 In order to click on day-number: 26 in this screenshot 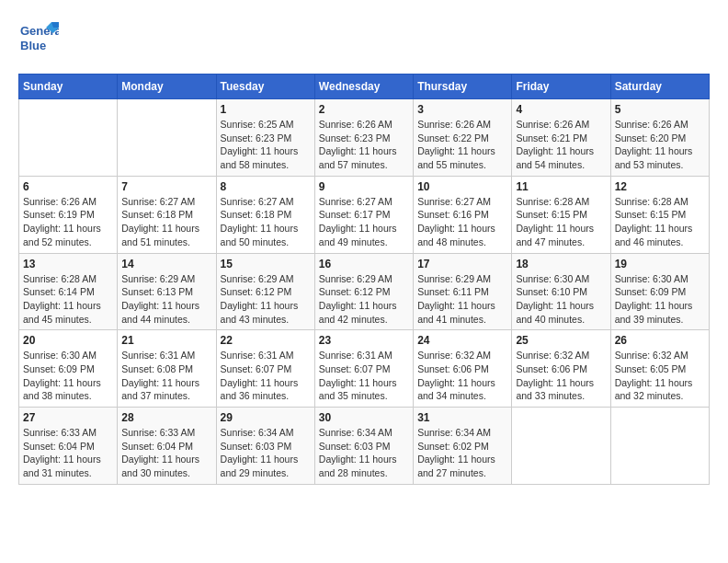, I will do `click(660, 340)`.